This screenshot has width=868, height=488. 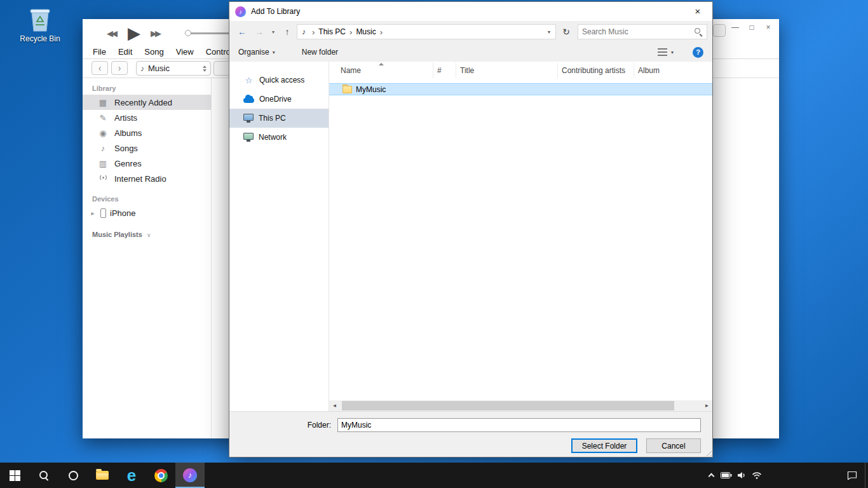 What do you see at coordinates (73, 475) in the screenshot?
I see `cortana-button` at bounding box center [73, 475].